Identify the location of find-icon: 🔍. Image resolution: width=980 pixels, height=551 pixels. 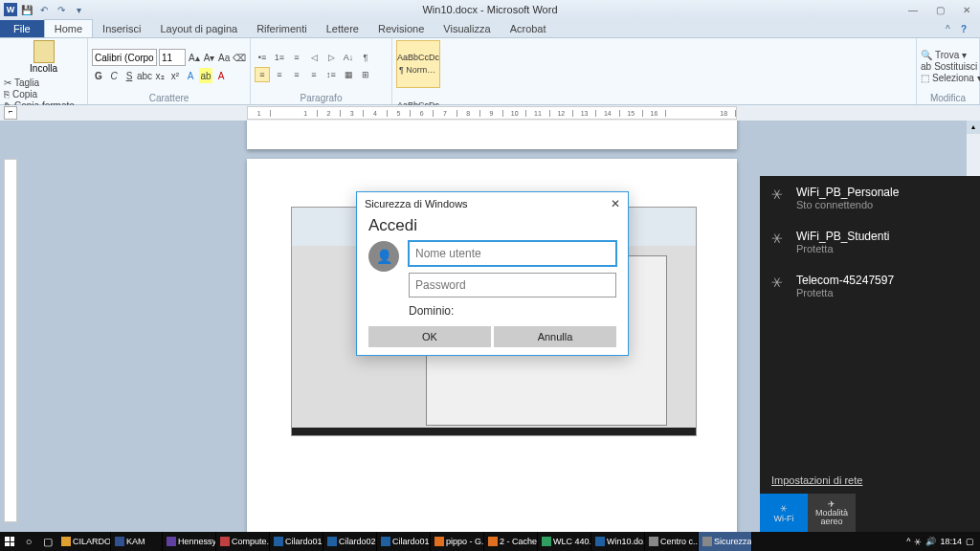
(926, 55).